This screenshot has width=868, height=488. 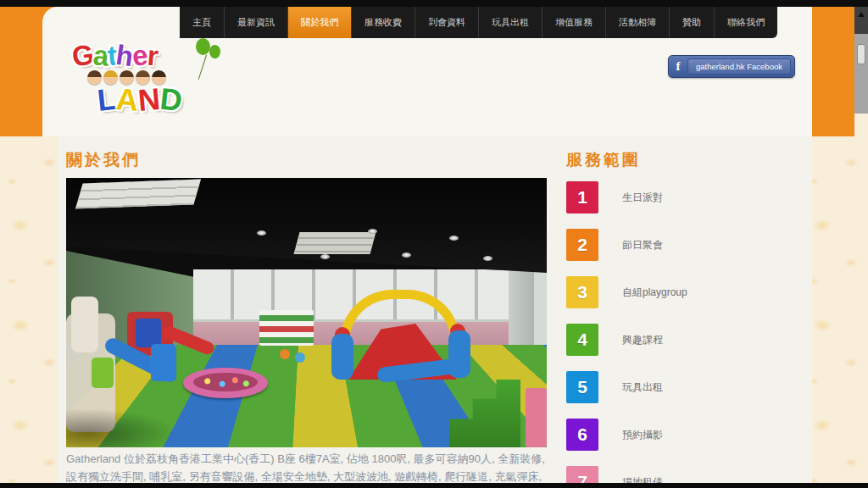 I want to click on nav-item-8: 贊助, so click(x=692, y=22).